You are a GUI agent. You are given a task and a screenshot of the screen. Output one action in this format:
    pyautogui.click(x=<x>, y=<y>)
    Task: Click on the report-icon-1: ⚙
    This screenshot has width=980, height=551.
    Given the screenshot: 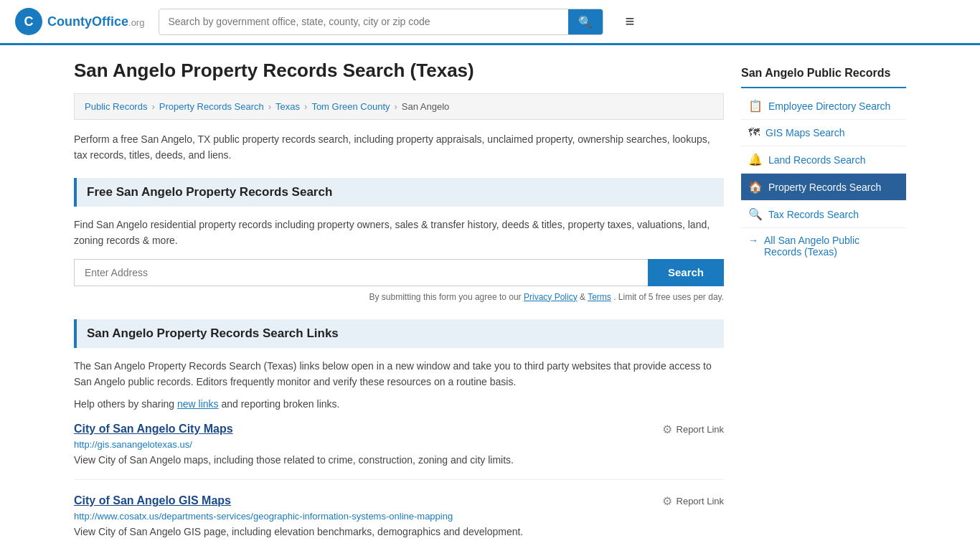 What is the action you would take?
    pyautogui.click(x=667, y=429)
    